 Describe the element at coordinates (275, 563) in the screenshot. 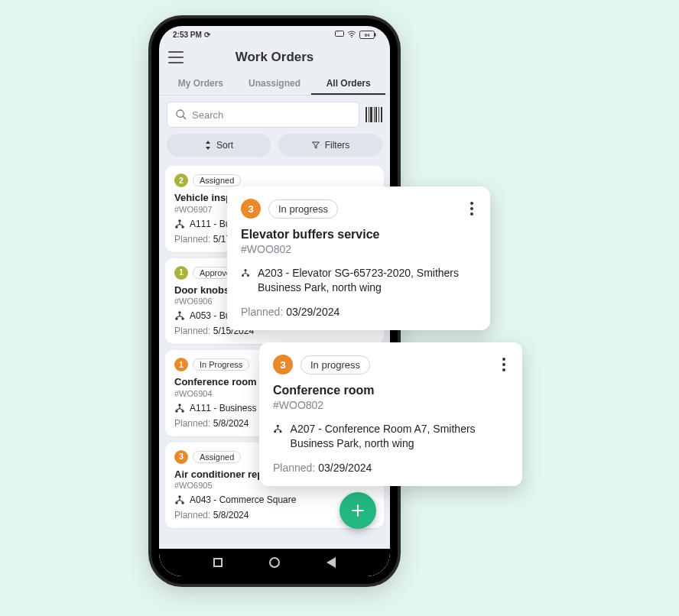

I see `android-nav-bar` at that location.